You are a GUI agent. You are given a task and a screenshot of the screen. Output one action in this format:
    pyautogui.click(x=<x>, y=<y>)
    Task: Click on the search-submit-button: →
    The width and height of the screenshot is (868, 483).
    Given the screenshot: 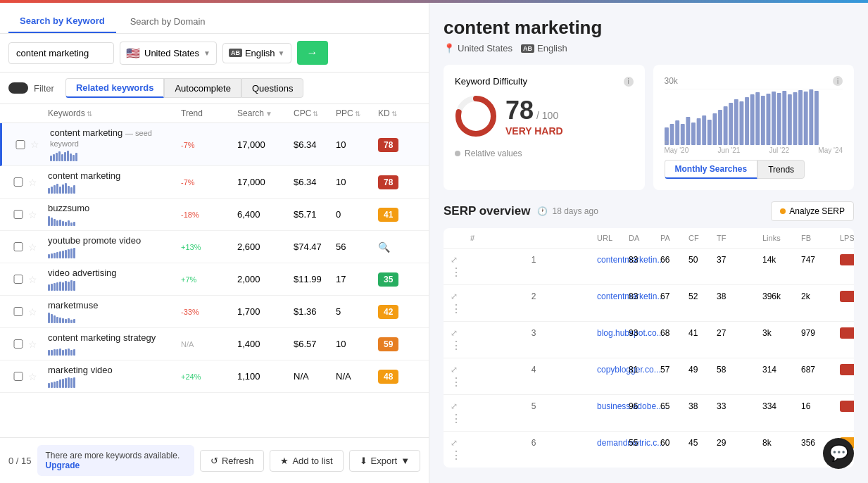 What is the action you would take?
    pyautogui.click(x=313, y=53)
    